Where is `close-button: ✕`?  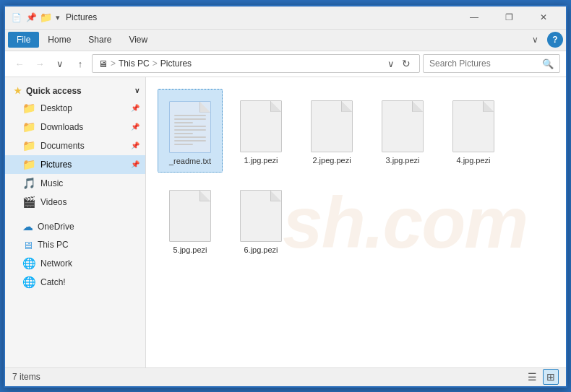 close-button: ✕ is located at coordinates (544, 17).